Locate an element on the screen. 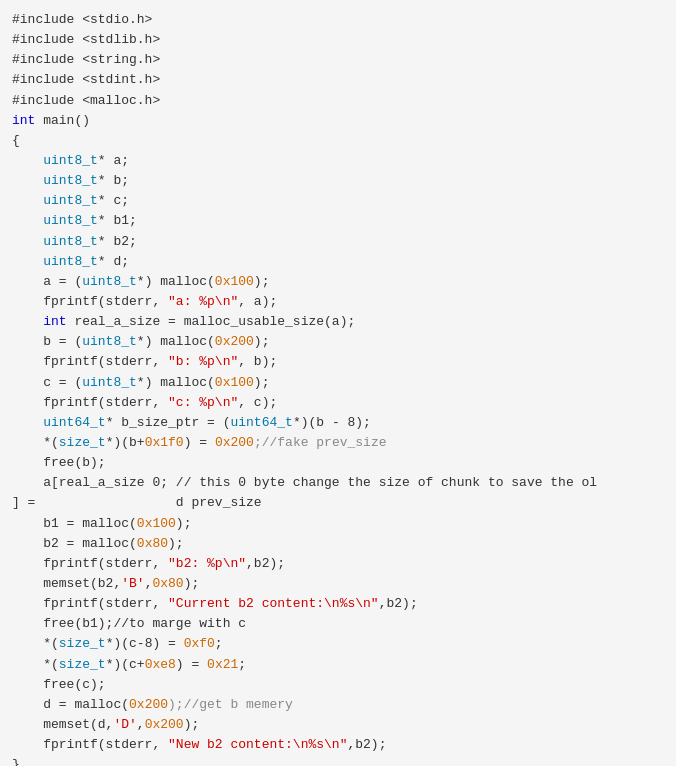 The image size is (676, 766). code-token: *)(b - 8); is located at coordinates (332, 423).